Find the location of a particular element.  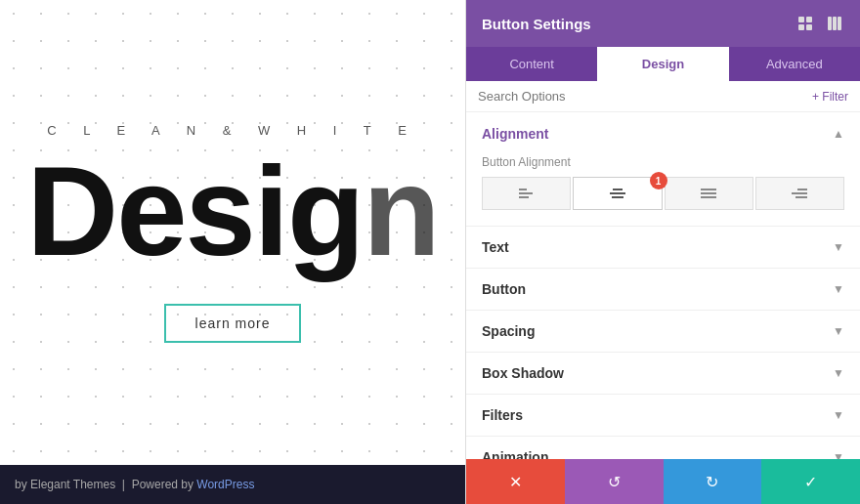

text-section-header: Text ▼ is located at coordinates (663, 247).